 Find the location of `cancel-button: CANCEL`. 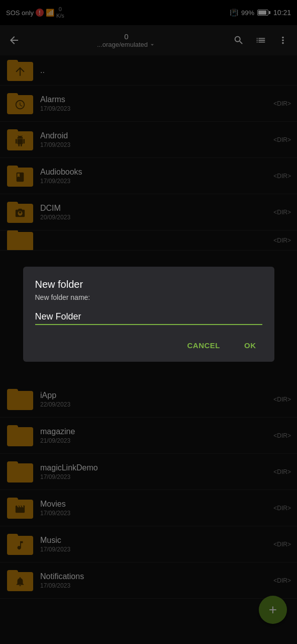

cancel-button: CANCEL is located at coordinates (204, 345).